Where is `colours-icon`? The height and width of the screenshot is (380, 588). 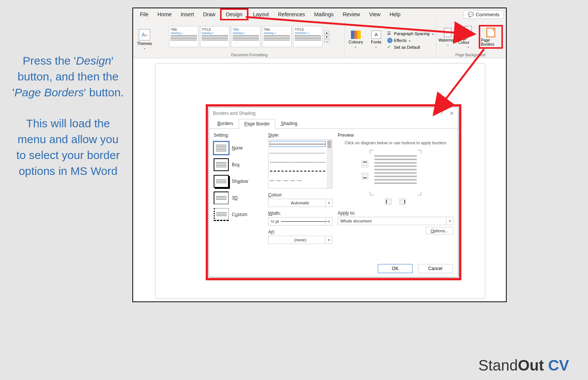
colours-icon is located at coordinates (356, 35).